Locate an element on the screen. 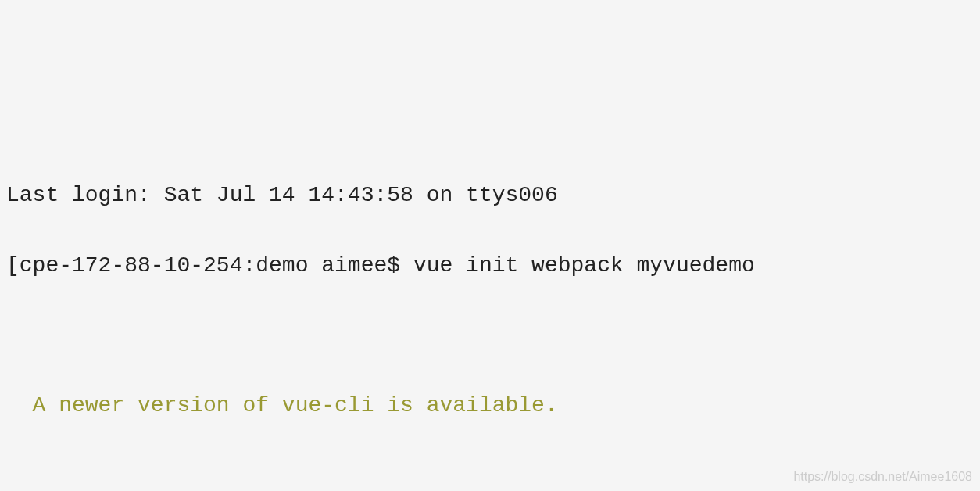 The width and height of the screenshot is (980, 491). watermark-text: https://blog.csdn.net/Aimee1608 is located at coordinates (883, 477).